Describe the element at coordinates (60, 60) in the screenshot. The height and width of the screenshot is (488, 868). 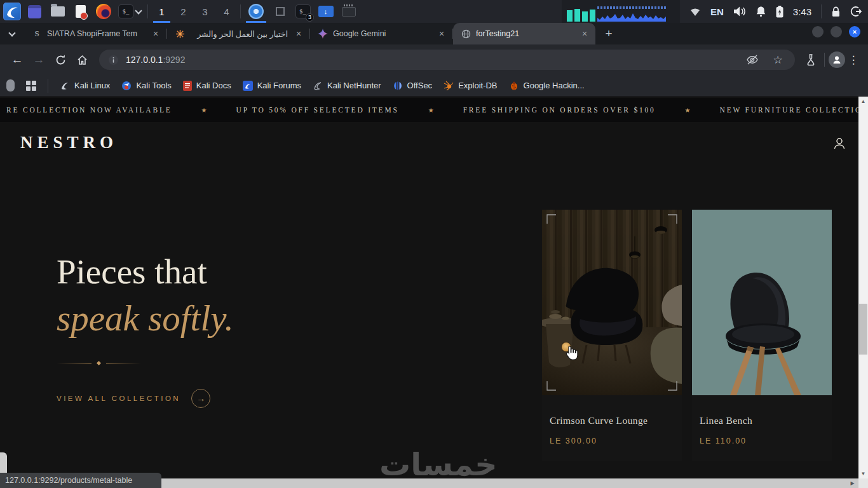
I see `reload-button` at that location.